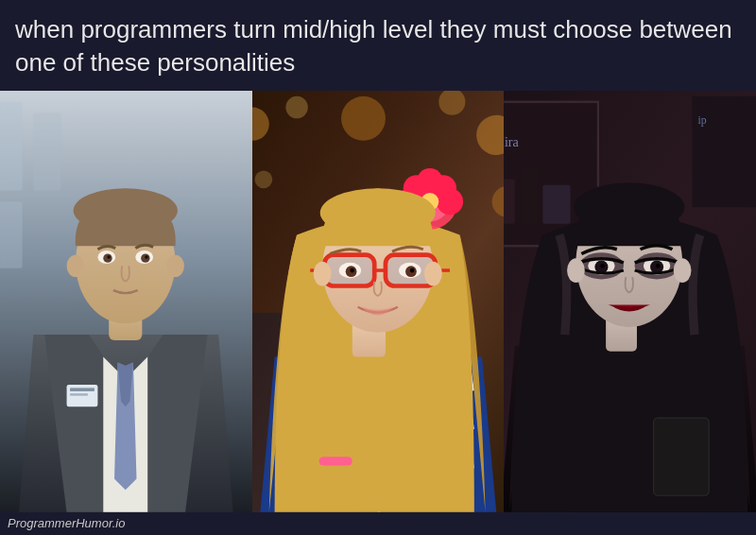  I want to click on svg-text: ip, so click(703, 121).